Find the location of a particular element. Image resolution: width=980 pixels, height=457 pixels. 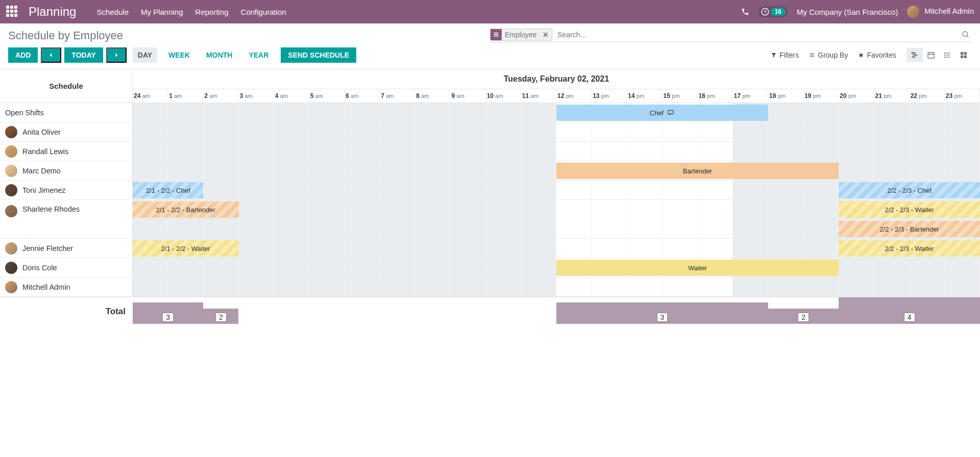

shift-pill: 2/2 - 2/3 - Chef is located at coordinates (910, 190).